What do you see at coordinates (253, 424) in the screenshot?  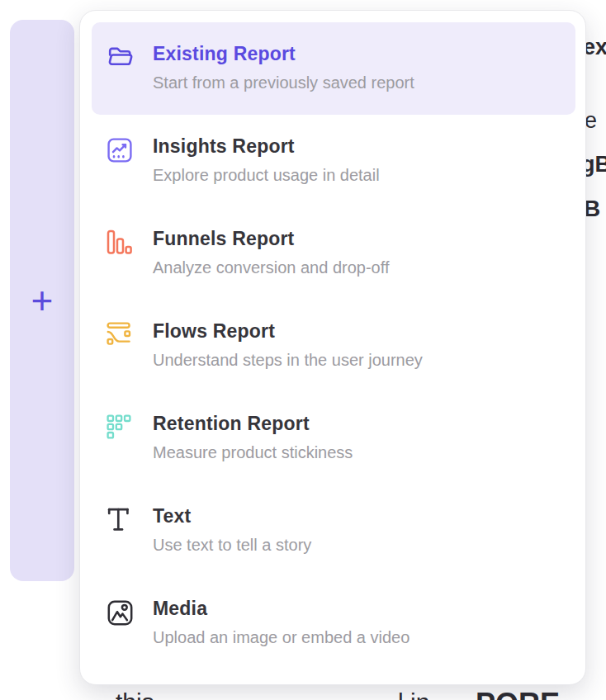 I see `menu-item-title: Retention Report` at bounding box center [253, 424].